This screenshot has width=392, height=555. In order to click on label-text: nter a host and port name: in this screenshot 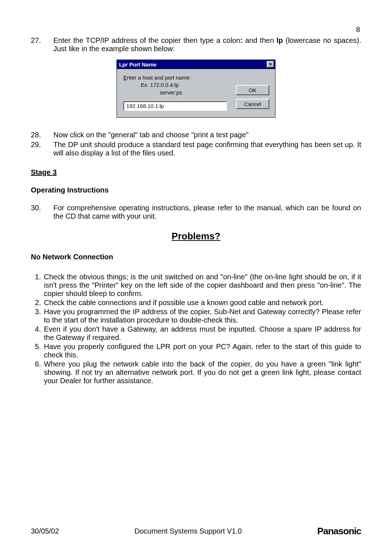, I will do `click(159, 78)`.